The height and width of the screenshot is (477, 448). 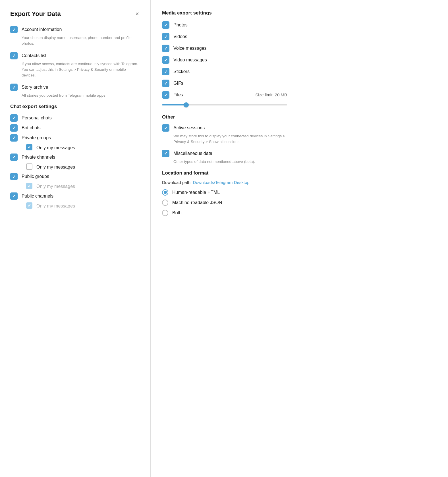 What do you see at coordinates (82, 186) in the screenshot?
I see `public-groups-sub-row: ✓ Only my messages` at bounding box center [82, 186].